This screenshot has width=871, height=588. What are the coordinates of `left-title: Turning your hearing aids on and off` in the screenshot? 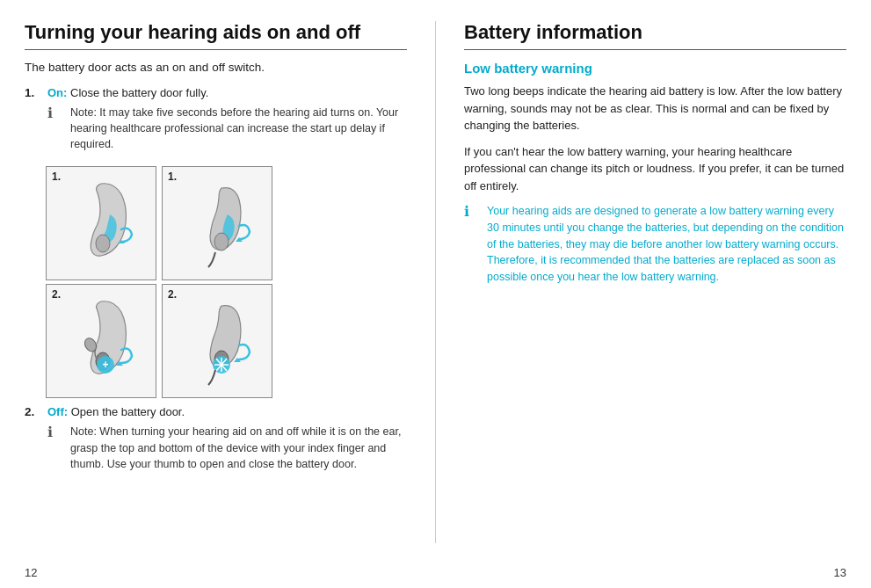 It's located at (216, 33).